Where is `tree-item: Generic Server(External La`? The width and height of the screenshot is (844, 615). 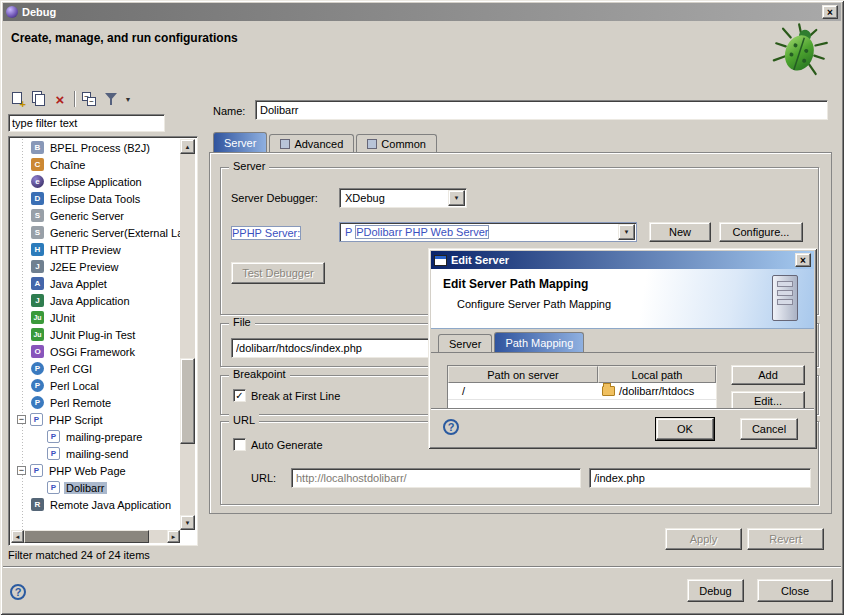 tree-item: Generic Server(External La is located at coordinates (96, 232).